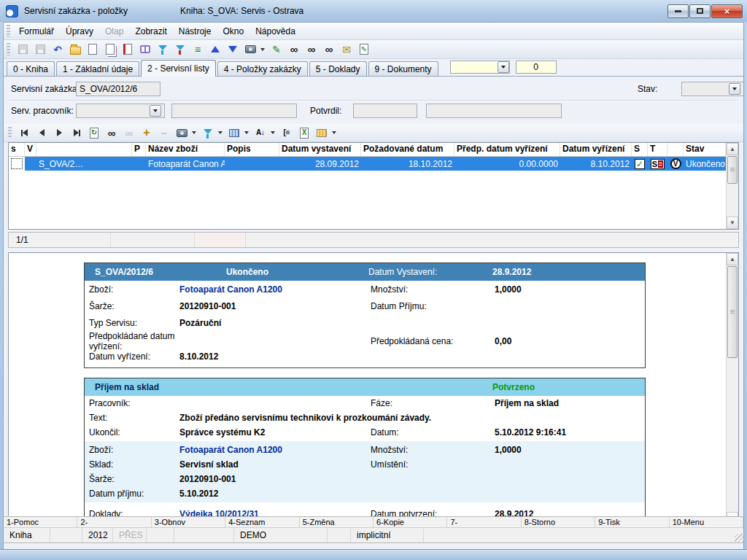 The image size is (747, 560). What do you see at coordinates (118, 89) in the screenshot?
I see `order-field: S_OVA/2012/6` at bounding box center [118, 89].